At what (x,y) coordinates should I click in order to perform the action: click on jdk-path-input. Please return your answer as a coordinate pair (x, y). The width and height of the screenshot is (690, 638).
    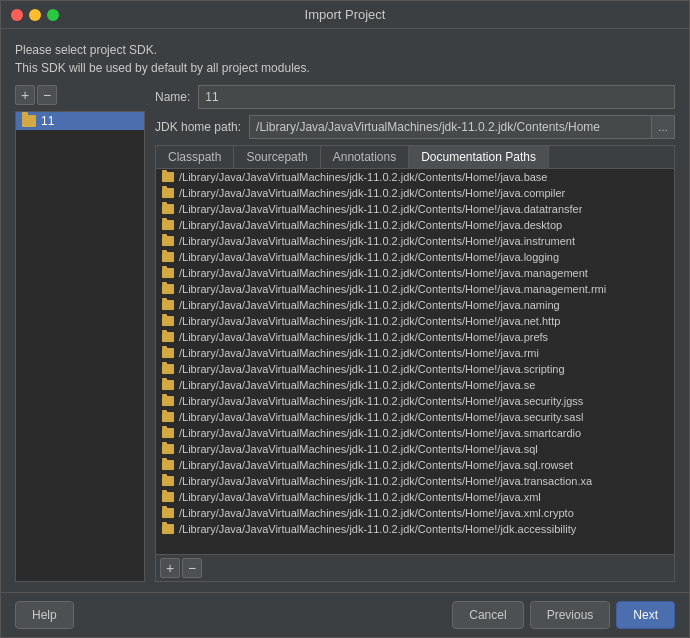
    Looking at the image, I should click on (450, 127).